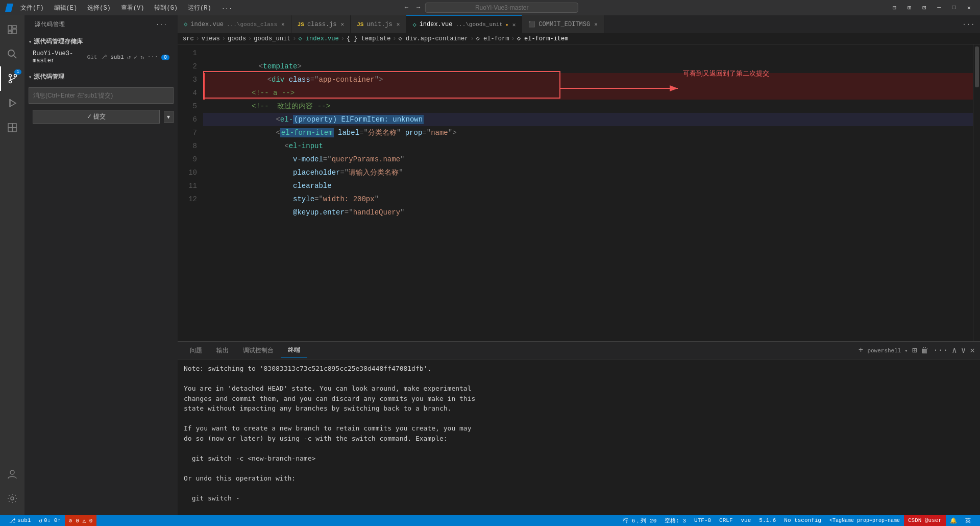 The image size is (980, 526). What do you see at coordinates (514, 25) in the screenshot?
I see `tab-close-3: ✕` at bounding box center [514, 25].